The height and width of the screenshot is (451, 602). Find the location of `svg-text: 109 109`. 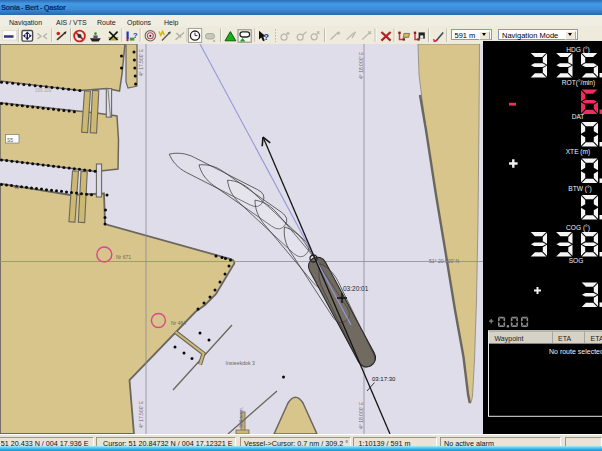

svg-text: 109 109 is located at coordinates (44, 90).